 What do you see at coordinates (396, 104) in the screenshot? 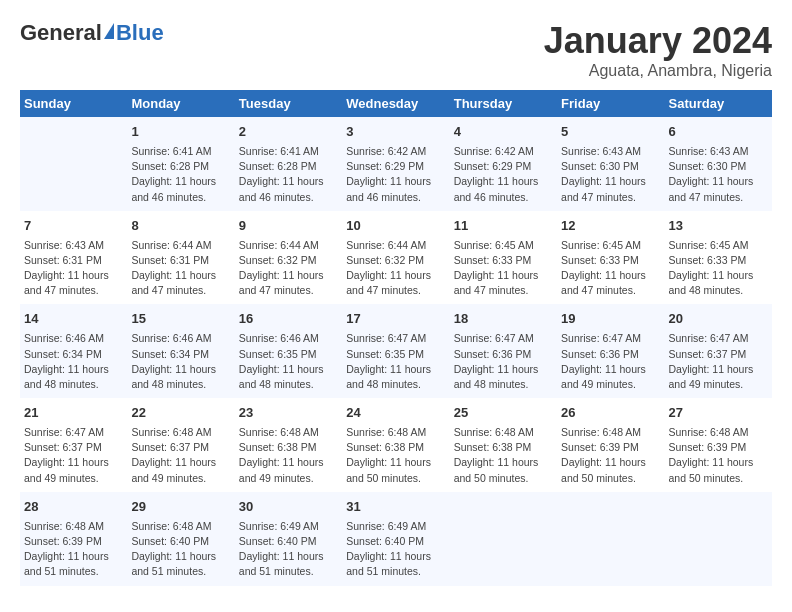
I see `header-day-wednesday: Wednesday` at bounding box center [396, 104].